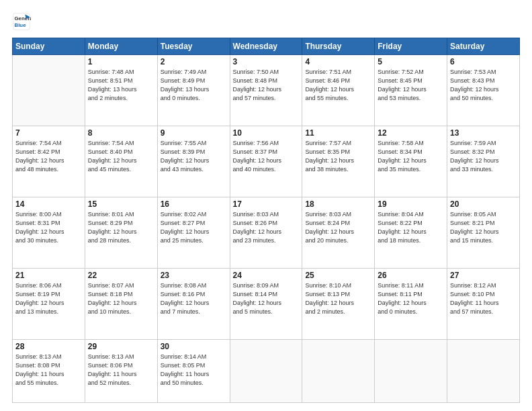  What do you see at coordinates (339, 299) in the screenshot?
I see `day-info: Sunrise: 8:10 AMSunset: 8:13 PMDaylight:…` at bounding box center [339, 299].